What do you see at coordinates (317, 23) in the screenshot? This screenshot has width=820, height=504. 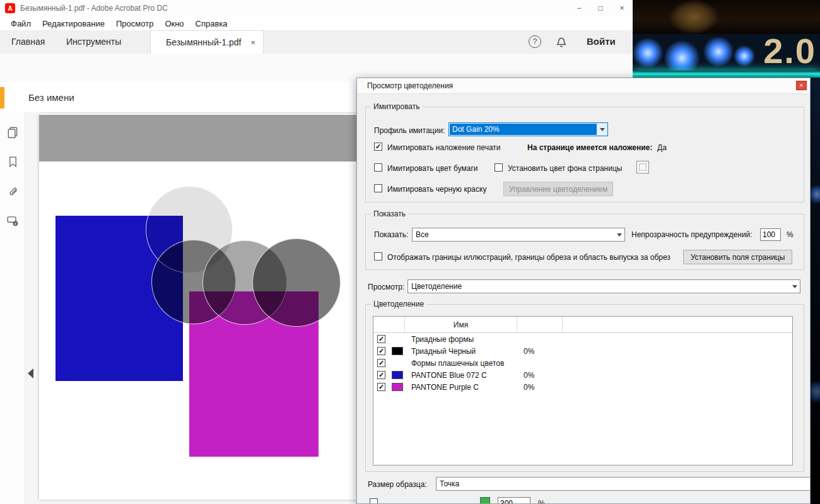 I see `menubar: Файл Редактирование Просмотр Окно Справк…` at bounding box center [317, 23].